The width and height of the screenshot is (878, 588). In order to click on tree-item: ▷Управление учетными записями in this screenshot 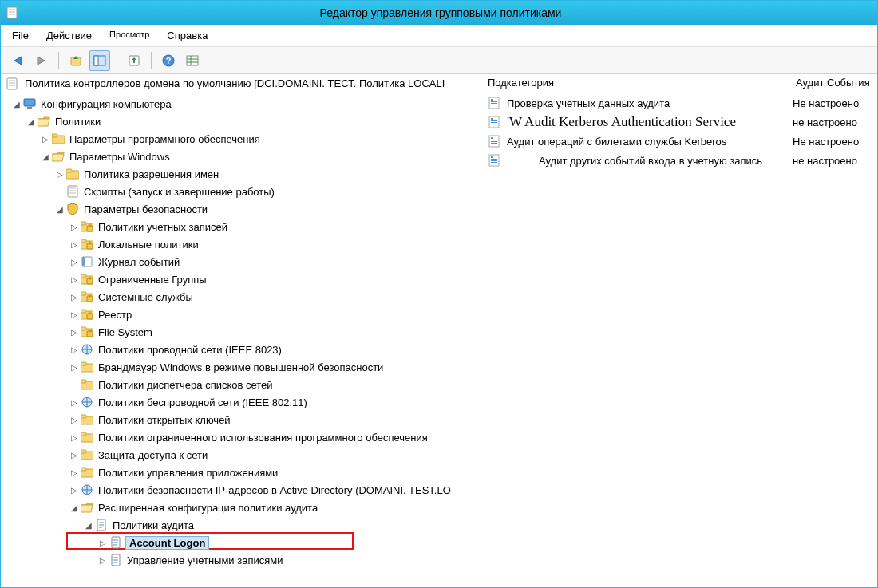, I will do `click(241, 560)`.